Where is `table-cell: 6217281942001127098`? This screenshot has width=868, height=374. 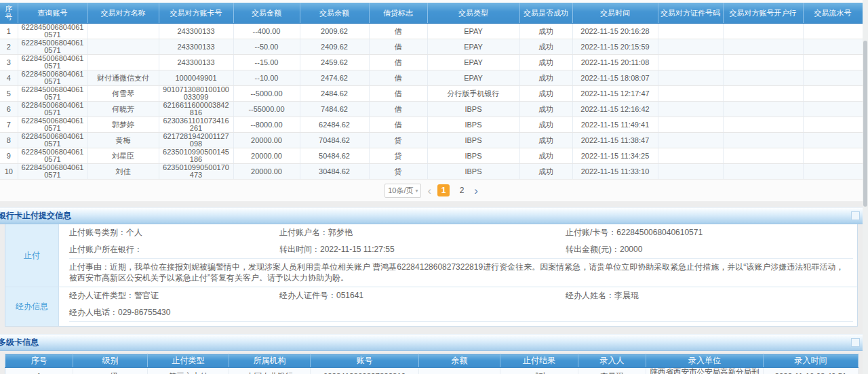
table-cell: 6217281942001127098 is located at coordinates (196, 141).